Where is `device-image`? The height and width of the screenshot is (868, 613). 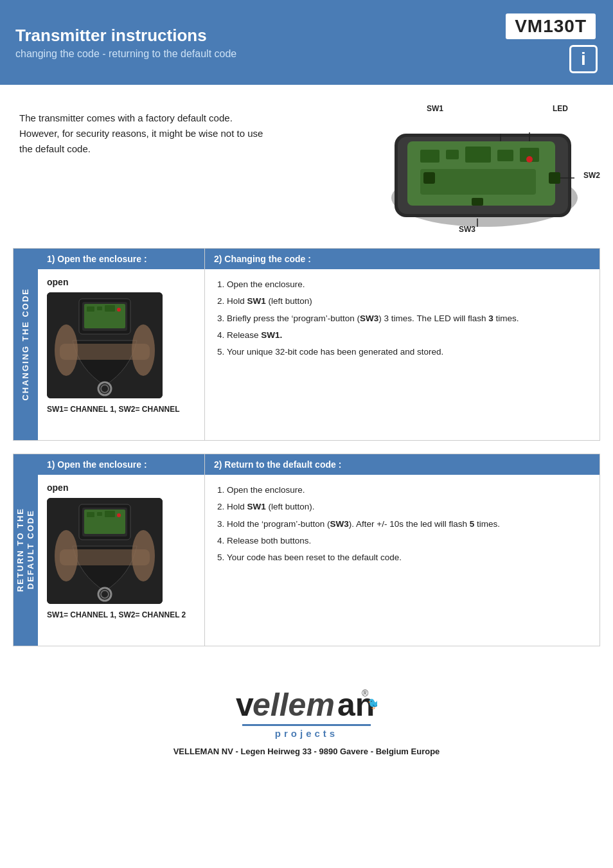
device-image is located at coordinates (484, 171).